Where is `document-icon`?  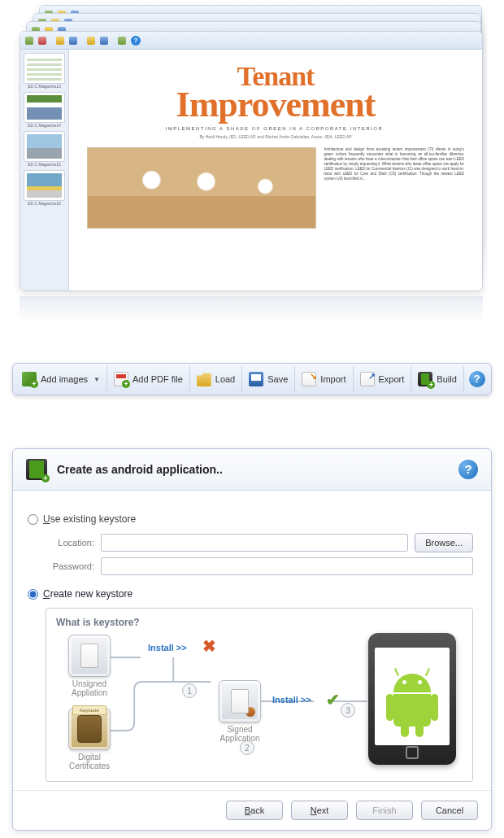 document-icon is located at coordinates (89, 656).